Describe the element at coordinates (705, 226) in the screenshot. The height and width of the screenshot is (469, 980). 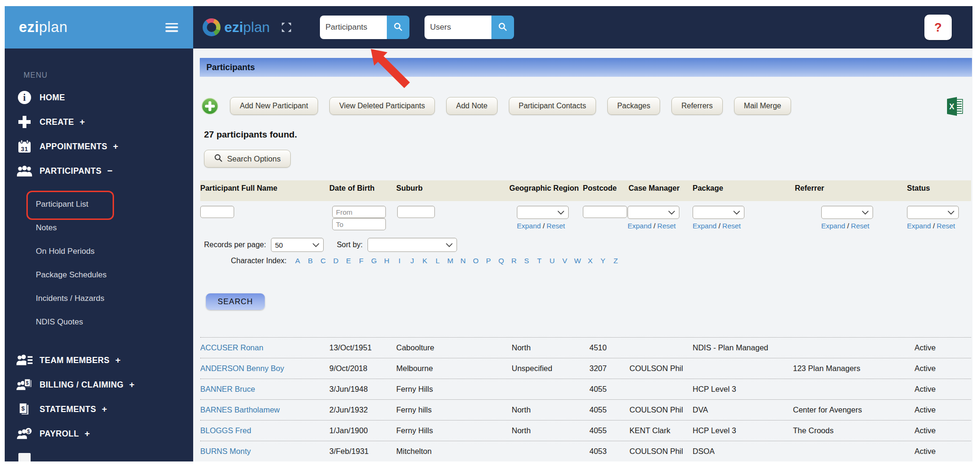
I see `package-expand-link: Expand` at that location.